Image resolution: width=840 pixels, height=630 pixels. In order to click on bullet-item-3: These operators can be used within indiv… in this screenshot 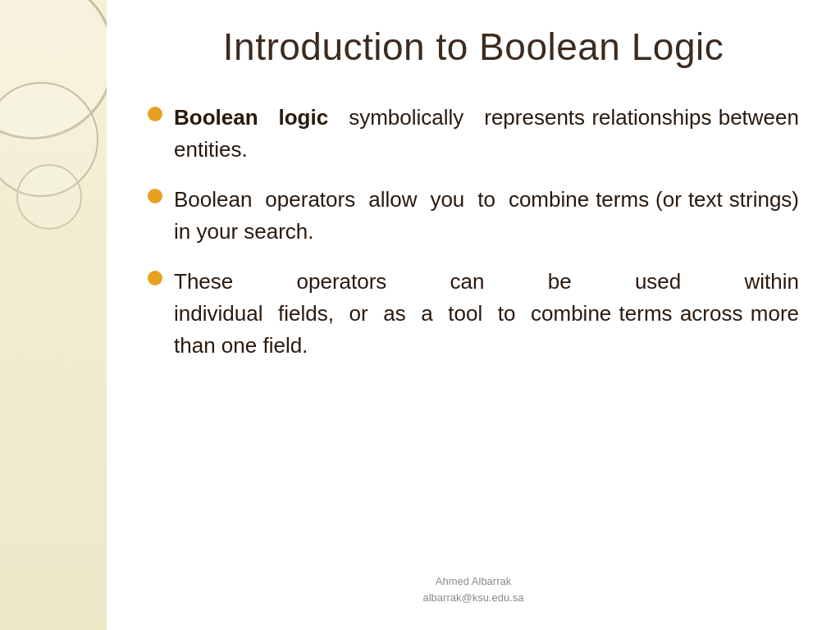, I will do `click(473, 313)`.